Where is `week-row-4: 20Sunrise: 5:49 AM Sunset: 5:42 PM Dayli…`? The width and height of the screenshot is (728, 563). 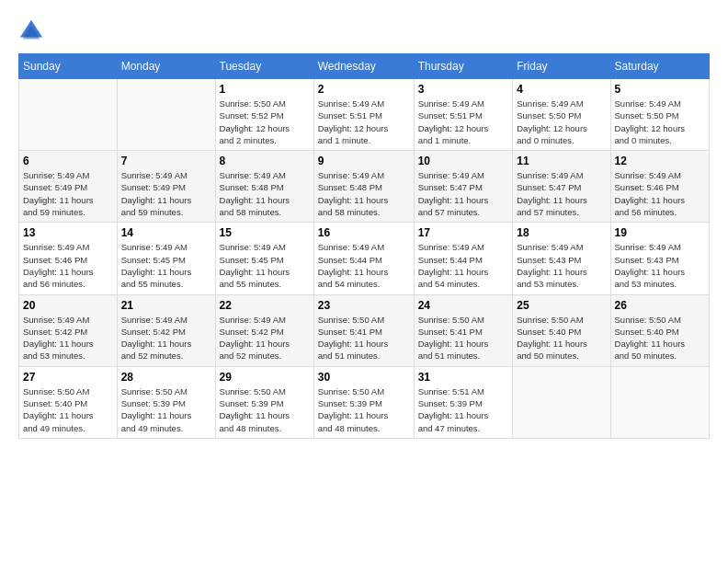
week-row-4: 20Sunrise: 5:49 AM Sunset: 5:42 PM Dayli… is located at coordinates (364, 330).